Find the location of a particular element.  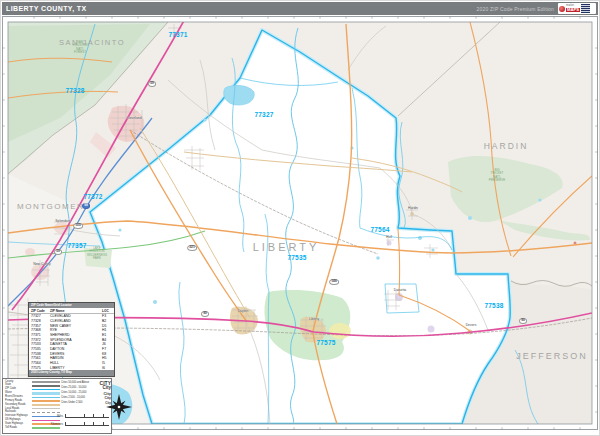

scale-bar-miles: Miles is located at coordinates (79, 416).